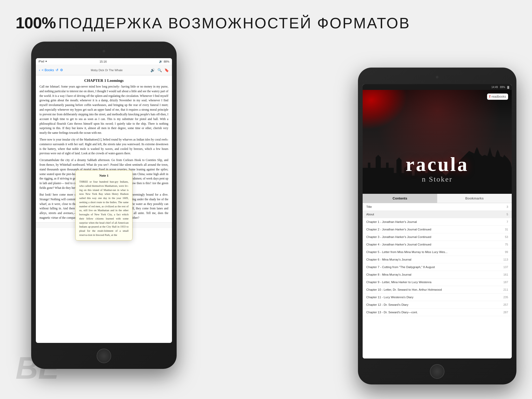  Describe the element at coordinates (437, 245) in the screenshot. I see `toc-item: Chapter 4 - Jonathan Harker's Journal Co…` at that location.